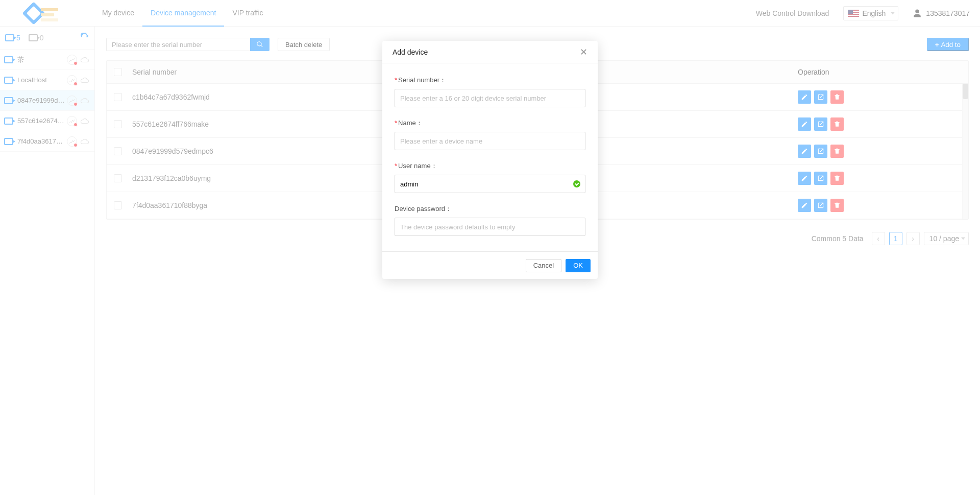 The height and width of the screenshot is (495, 980). What do you see at coordinates (490, 80) in the screenshot?
I see `serial-label: *Serial number：` at bounding box center [490, 80].